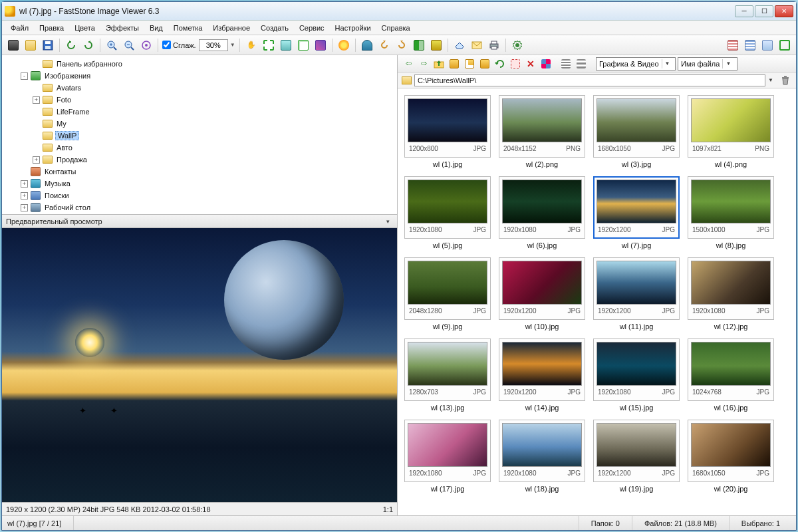 Image resolution: width=798 pixels, height=532 pixels. I want to click on hand-button: ✋, so click(251, 45).